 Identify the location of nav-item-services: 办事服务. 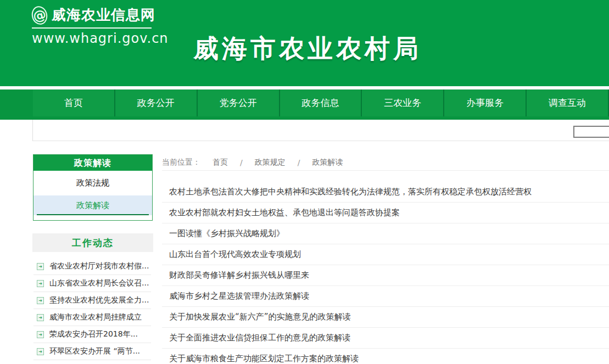
(485, 103).